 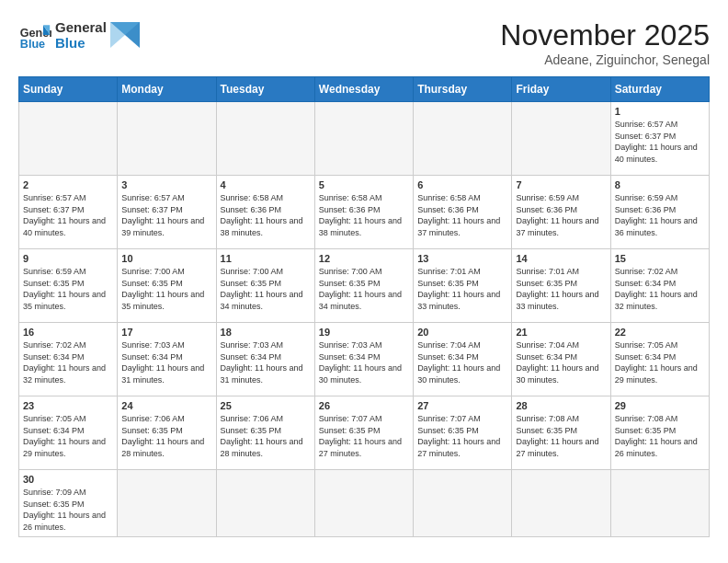 I want to click on week-row-6: 30Sunrise: 7:09 AMSunset: 6:35 PMDayligh…, so click(x=364, y=504).